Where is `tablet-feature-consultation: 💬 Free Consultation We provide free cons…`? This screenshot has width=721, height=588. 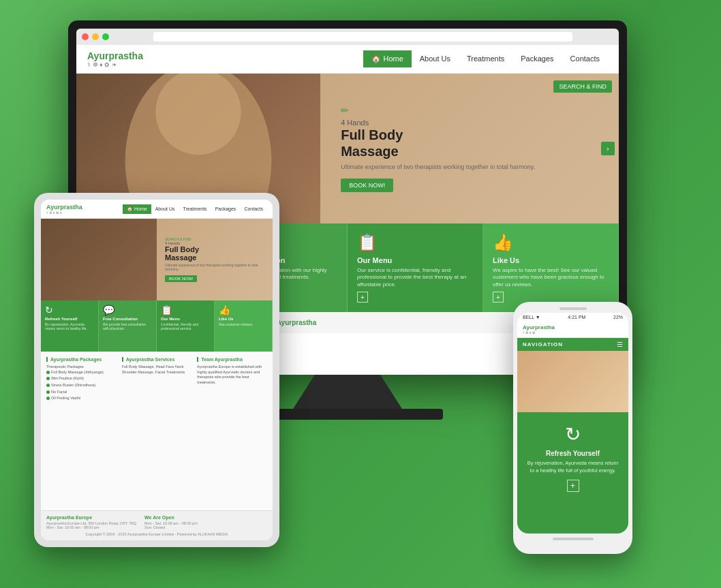
tablet-feature-consultation: 💬 Free Consultation We provide free cons… is located at coordinates (128, 326).